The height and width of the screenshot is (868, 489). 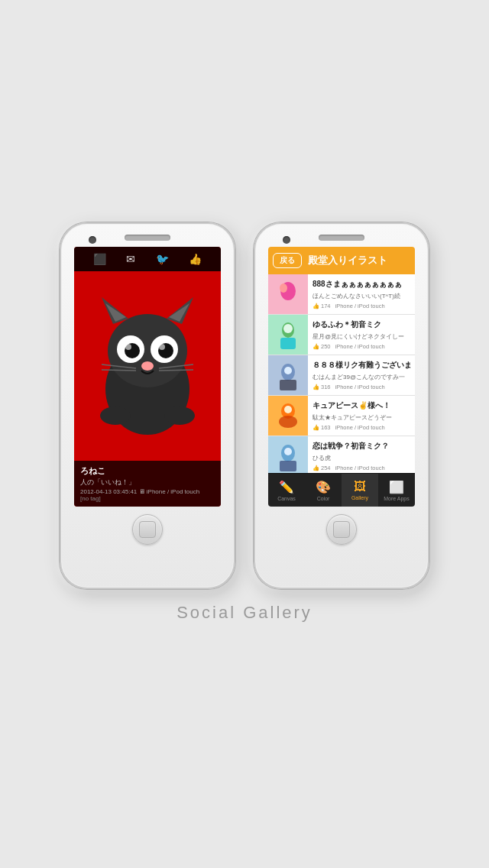 What do you see at coordinates (322, 428) in the screenshot?
I see `likes-4: 👍 163` at bounding box center [322, 428].